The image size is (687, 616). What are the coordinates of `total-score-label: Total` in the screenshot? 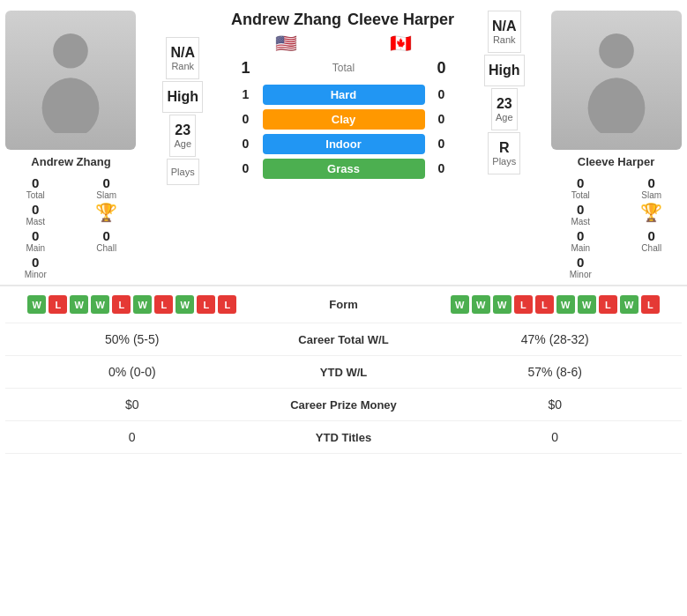 It's located at (344, 68).